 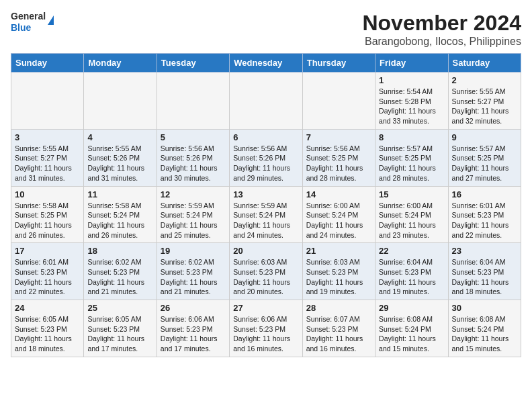 What do you see at coordinates (266, 157) in the screenshot?
I see `calendar-week-row: 3Sunrise: 5:55 AM Sunset: 5:27 PM Daylig…` at bounding box center [266, 157].